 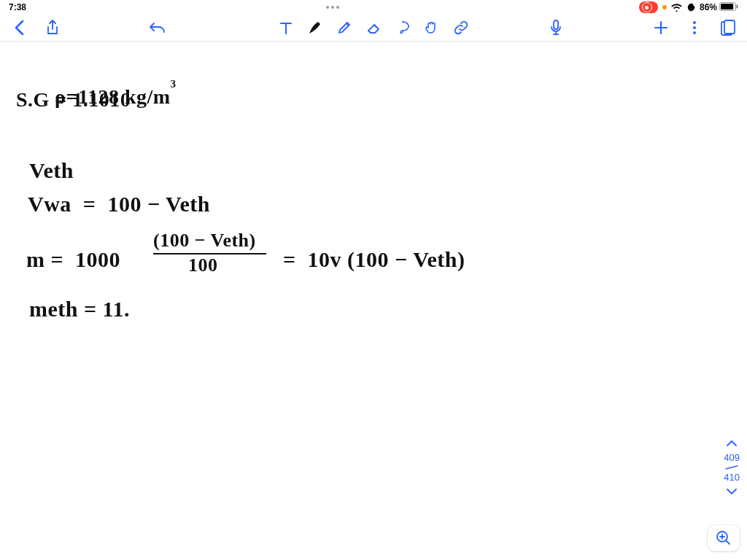 What do you see at coordinates (19, 28) in the screenshot?
I see `back-button` at bounding box center [19, 28].